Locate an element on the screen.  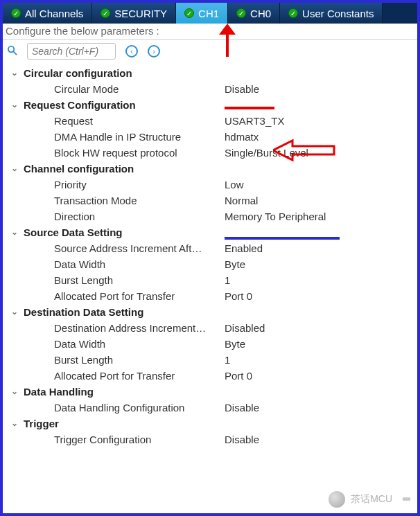
group-header: ⌄Source Data Setting is located at coordinates (210, 233).